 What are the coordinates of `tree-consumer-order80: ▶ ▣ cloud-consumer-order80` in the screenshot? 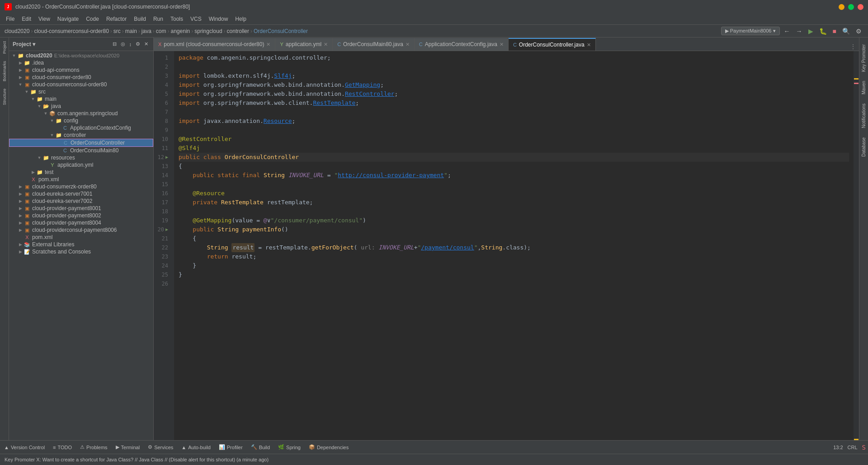 It's located at (81, 77).